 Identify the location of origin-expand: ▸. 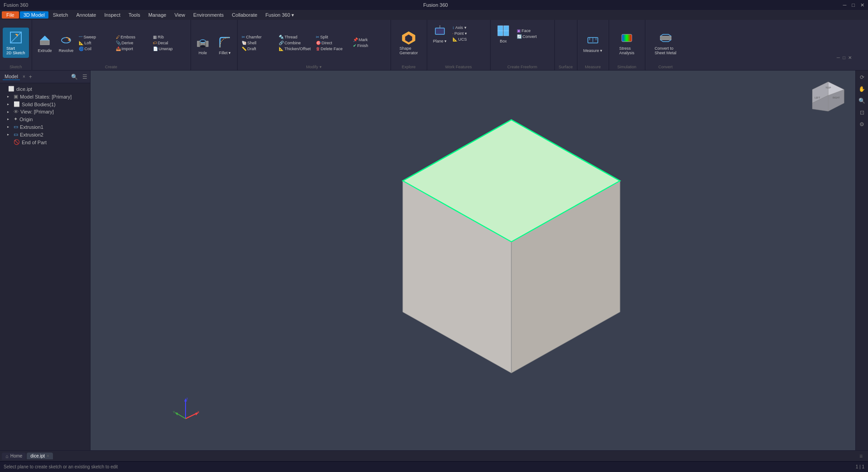
(10, 119).